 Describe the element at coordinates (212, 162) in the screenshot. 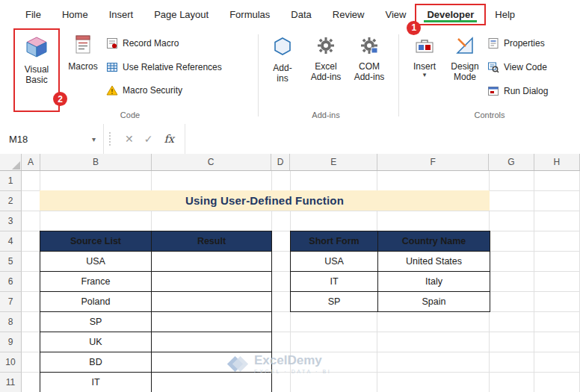

I see `column-header-c: C` at that location.